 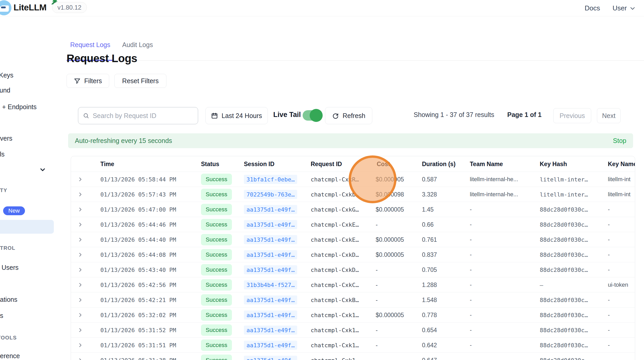 What do you see at coordinates (140, 81) in the screenshot?
I see `reset-filters-label: Reset Filters` at bounding box center [140, 81].